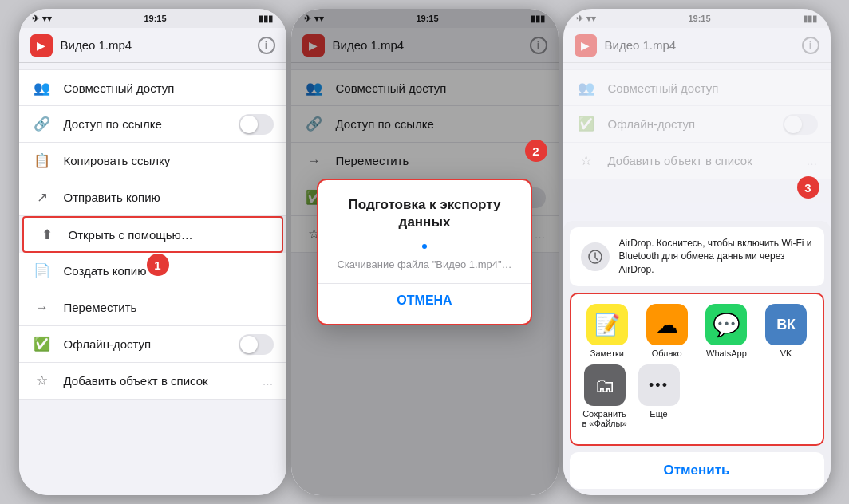 The image size is (849, 504). What do you see at coordinates (726, 325) in the screenshot?
I see `whatsapp-app-icon: 💬` at bounding box center [726, 325].